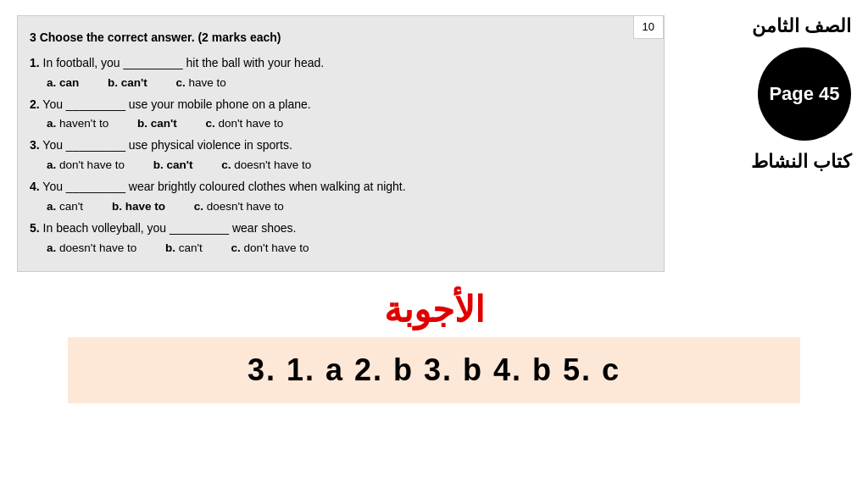 The height and width of the screenshot is (488, 868). Describe the element at coordinates (339, 239) in the screenshot. I see `question-5: 5. In beach volleyball, you _________ we…` at that location.